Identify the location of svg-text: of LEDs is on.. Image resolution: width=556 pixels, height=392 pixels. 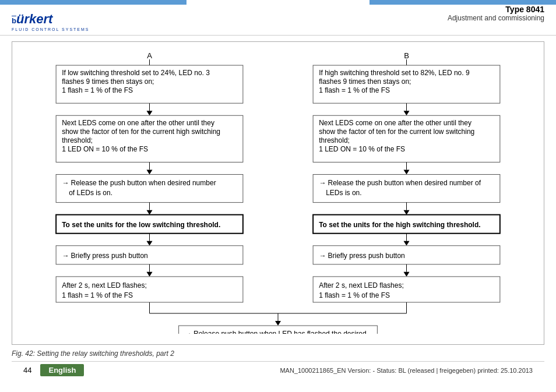
(91, 193).